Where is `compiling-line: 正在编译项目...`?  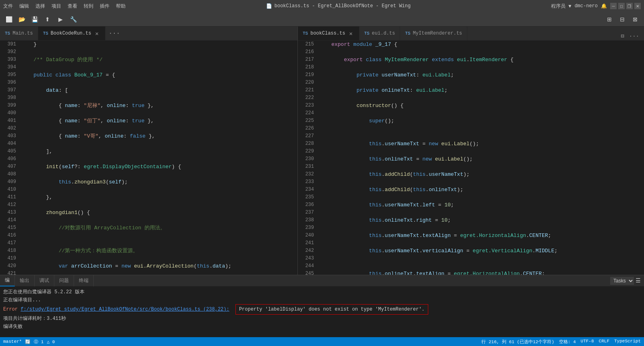
compiling-line: 正在编译项目... is located at coordinates (322, 300).